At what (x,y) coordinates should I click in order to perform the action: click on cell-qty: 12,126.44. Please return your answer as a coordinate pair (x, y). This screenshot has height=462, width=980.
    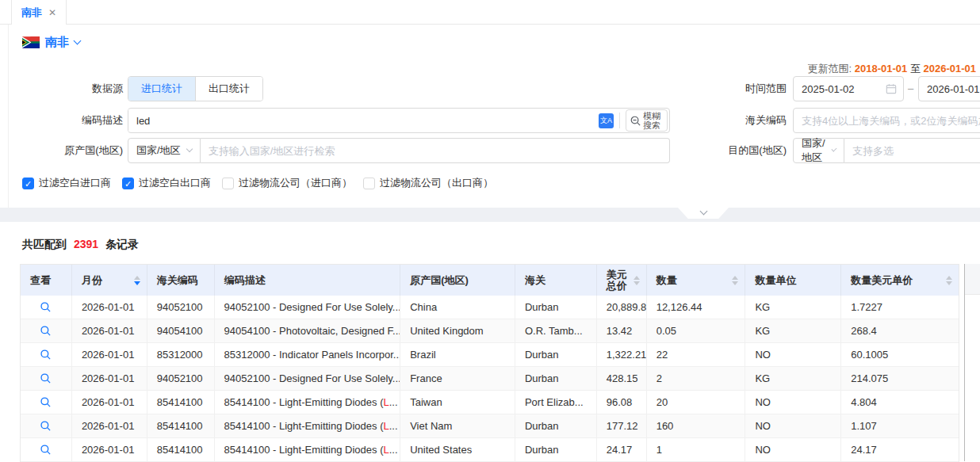
    Looking at the image, I should click on (696, 307).